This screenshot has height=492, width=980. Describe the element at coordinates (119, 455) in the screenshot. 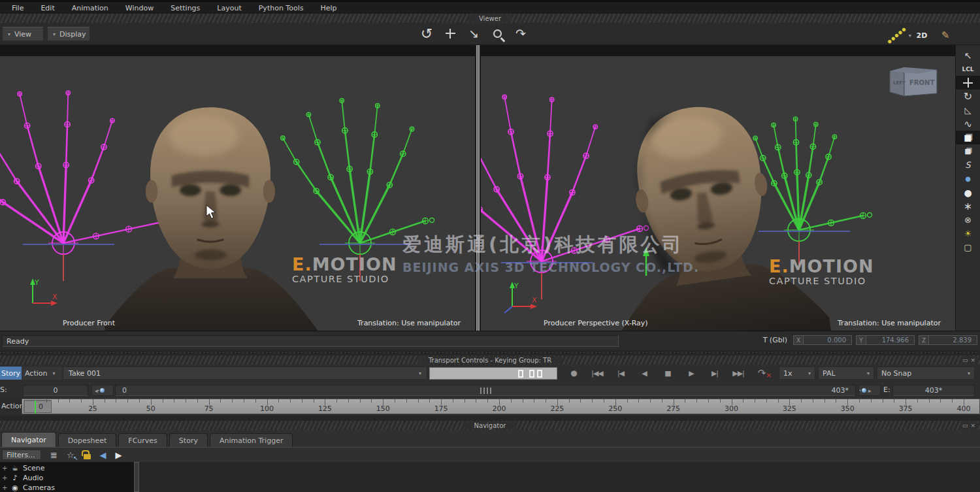

I see `forward-arrow-icon: ▶` at that location.